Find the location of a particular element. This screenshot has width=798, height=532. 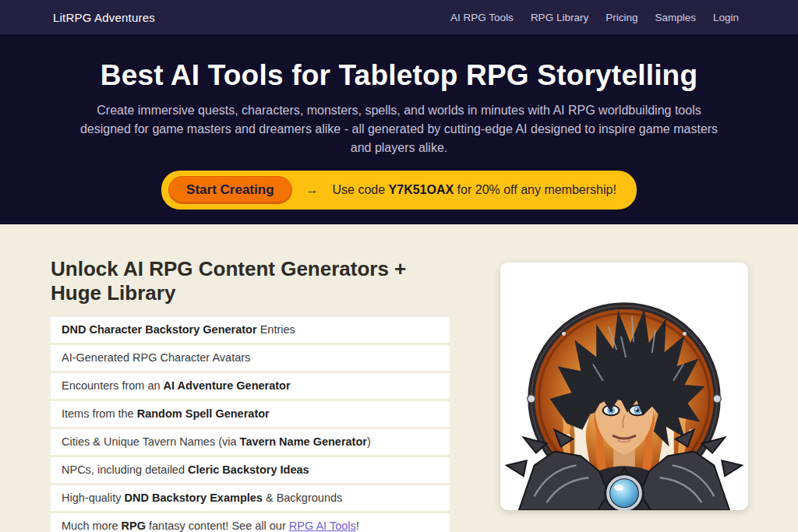

section-heading: Unlock AI RPG Content Generators + Huge … is located at coordinates (248, 281).